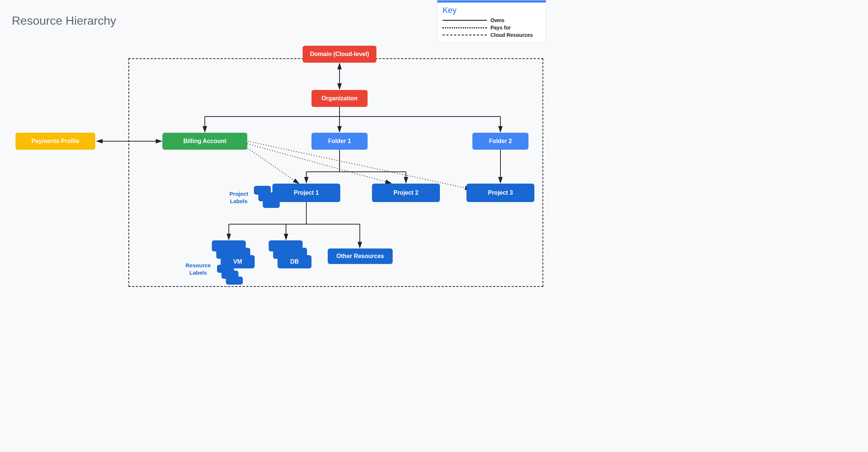 The width and height of the screenshot is (868, 452). What do you see at coordinates (512, 35) in the screenshot?
I see `legend-label-cloudresources: Cloud Resources` at bounding box center [512, 35].